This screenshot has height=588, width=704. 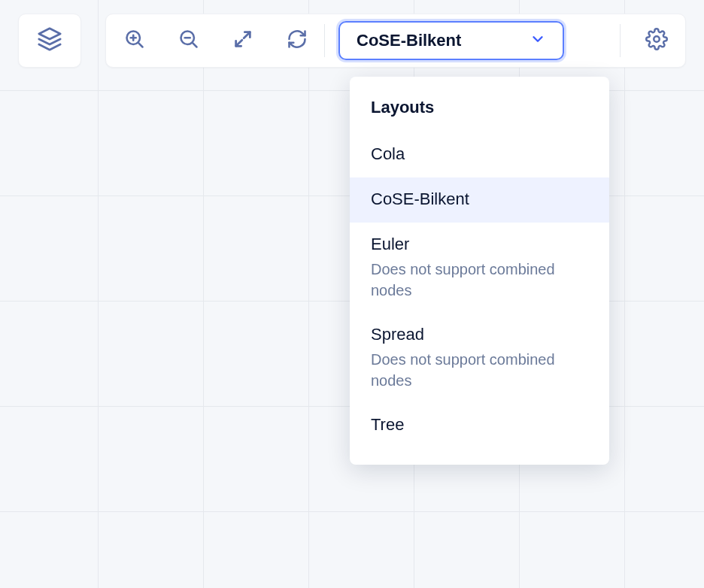 What do you see at coordinates (480, 154) in the screenshot?
I see `layout-option-label: Cola` at bounding box center [480, 154].